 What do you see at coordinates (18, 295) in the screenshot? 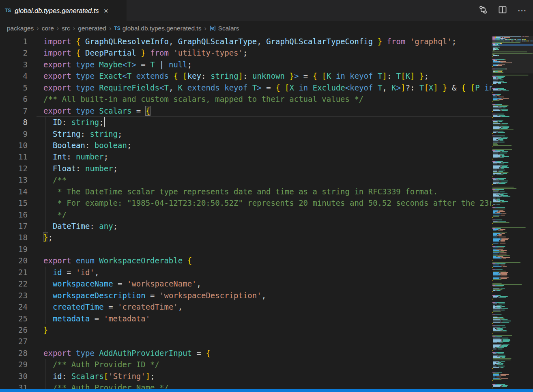
I see `line-number: 23` at bounding box center [18, 295].